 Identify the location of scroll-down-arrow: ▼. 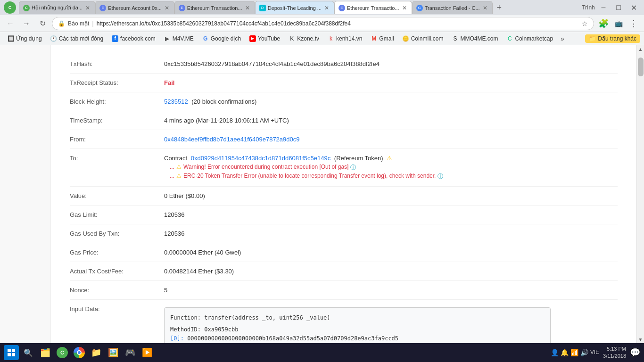
(641, 339).